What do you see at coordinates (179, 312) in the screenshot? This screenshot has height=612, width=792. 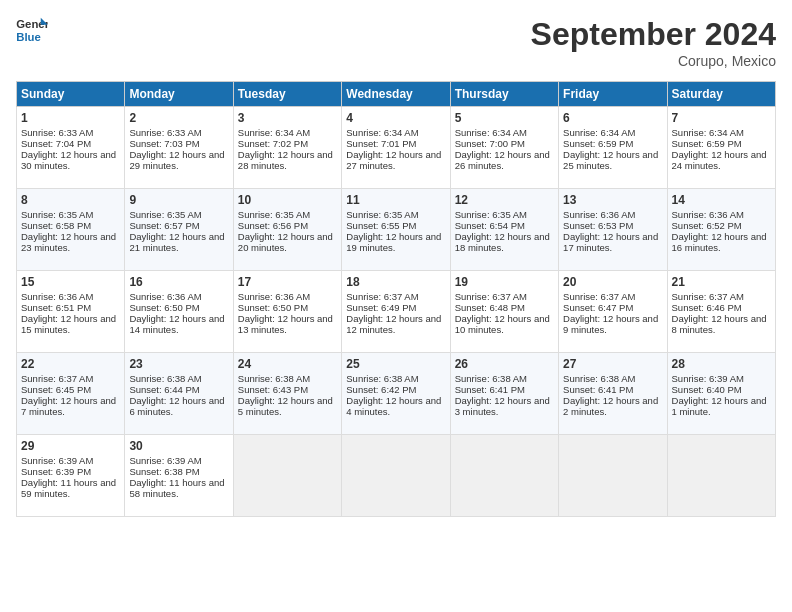 I see `table-row: 16Sunrise: 6:36 AMSunset: 6:50 PMDayligh…` at bounding box center [179, 312].